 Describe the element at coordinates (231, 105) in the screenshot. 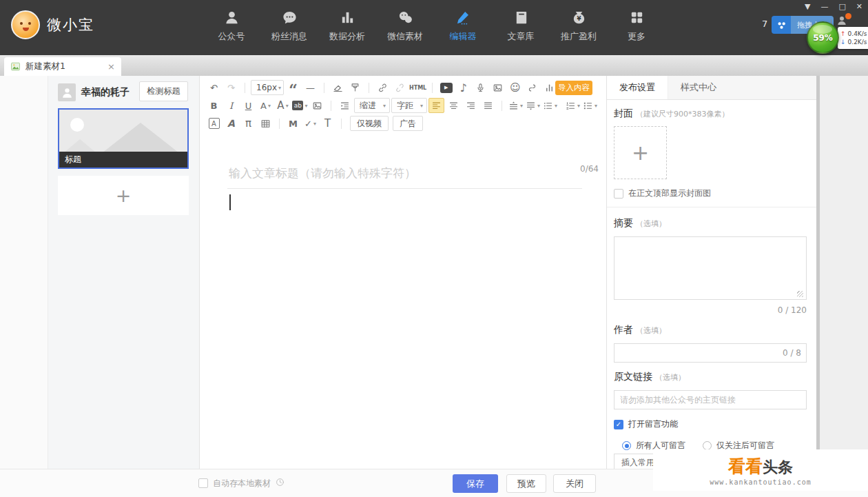

I see `italic-button: I` at that location.